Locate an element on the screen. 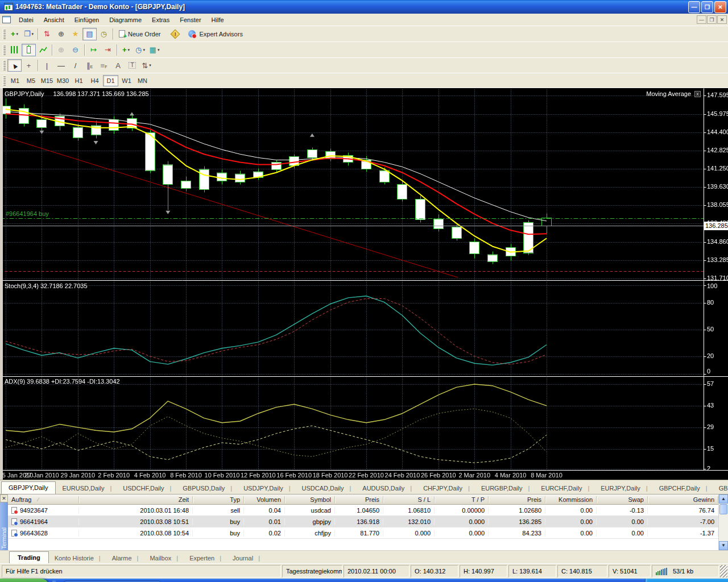 Image resolution: width=728 pixels, height=582 pixels. indicators-button: + is located at coordinates (126, 50).